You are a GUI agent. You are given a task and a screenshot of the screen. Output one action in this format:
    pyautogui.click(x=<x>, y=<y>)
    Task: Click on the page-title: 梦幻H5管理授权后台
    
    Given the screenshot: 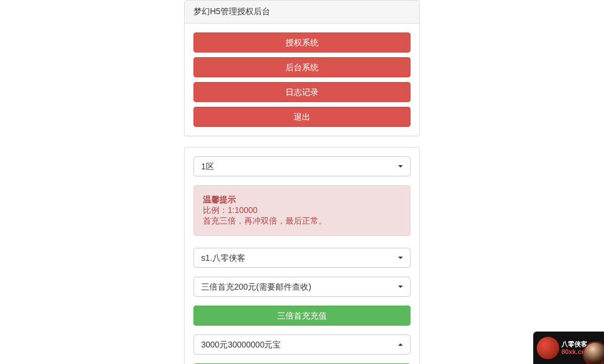 What is the action you would take?
    pyautogui.click(x=302, y=12)
    